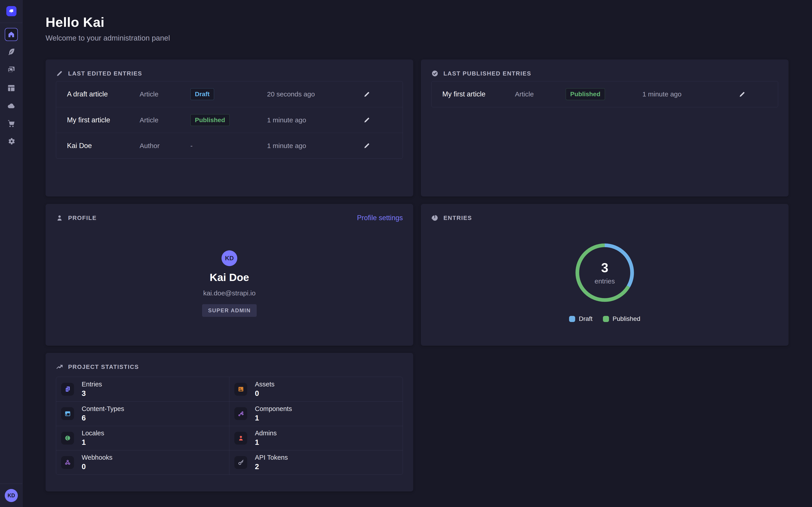  Describe the element at coordinates (11, 496) in the screenshot. I see `user-avatar: KD` at that location.